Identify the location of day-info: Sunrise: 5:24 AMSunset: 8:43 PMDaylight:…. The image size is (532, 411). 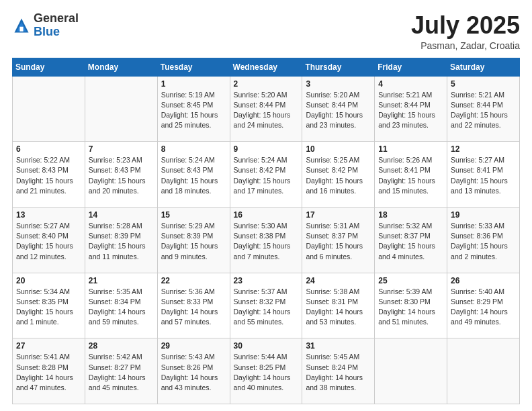
(193, 176).